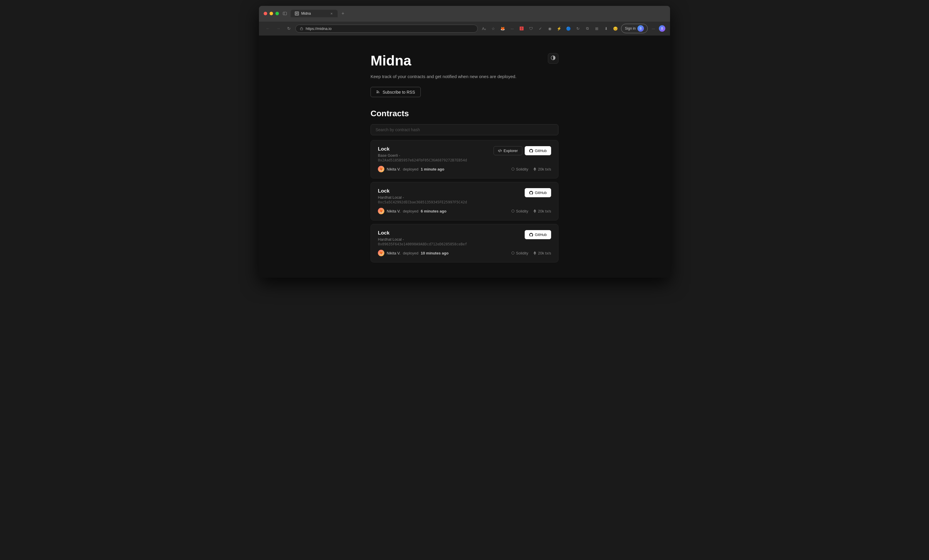  What do you see at coordinates (332, 14) in the screenshot?
I see `tab-close-button: ✕` at bounding box center [332, 14].